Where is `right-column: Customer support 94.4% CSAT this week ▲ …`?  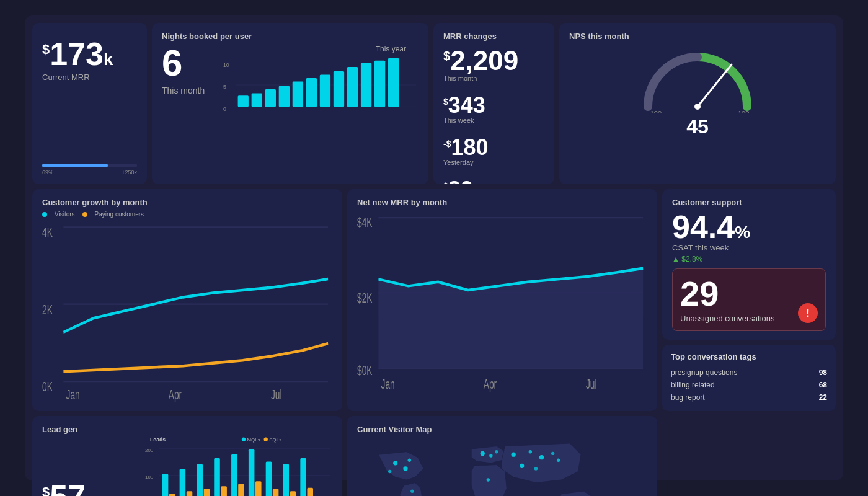 right-column: Customer support 94.4% CSAT this week ▲ … is located at coordinates (749, 300).